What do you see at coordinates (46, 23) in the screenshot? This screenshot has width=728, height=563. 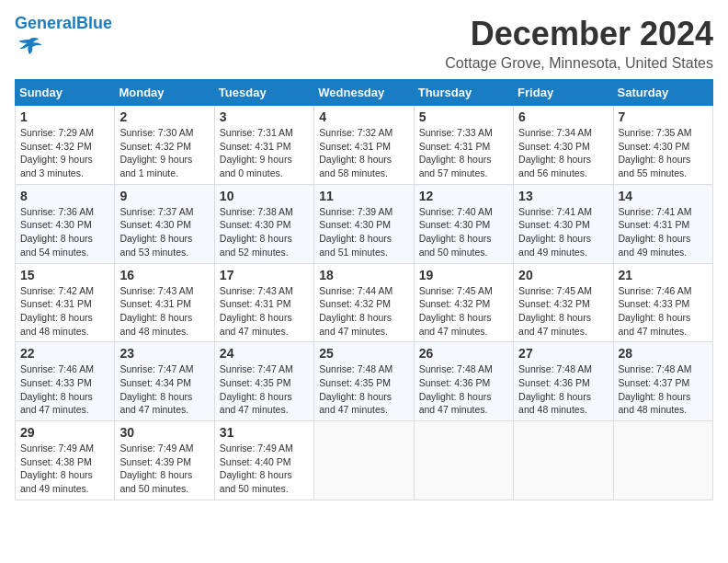 I see `logo-general: General` at bounding box center [46, 23].